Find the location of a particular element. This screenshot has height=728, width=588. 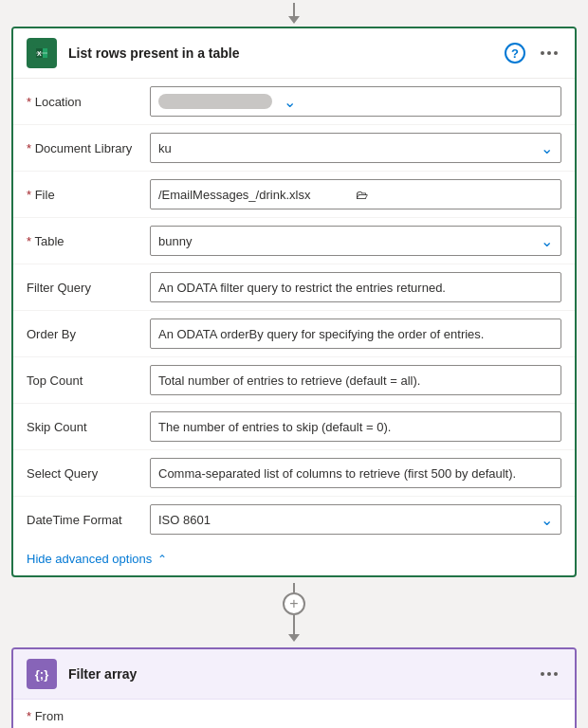

document-library-control: ku ⌄ is located at coordinates (356, 148).